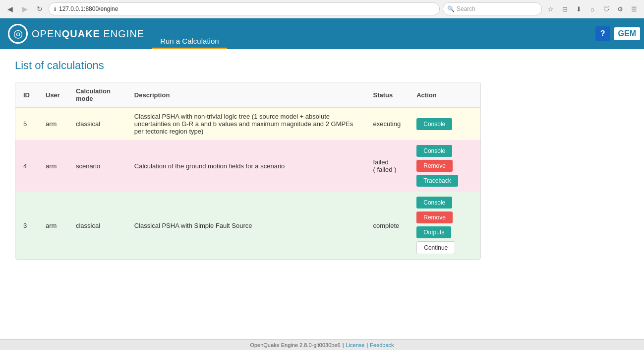  Describe the element at coordinates (579, 9) in the screenshot. I see `download-button: ⬇` at that location.